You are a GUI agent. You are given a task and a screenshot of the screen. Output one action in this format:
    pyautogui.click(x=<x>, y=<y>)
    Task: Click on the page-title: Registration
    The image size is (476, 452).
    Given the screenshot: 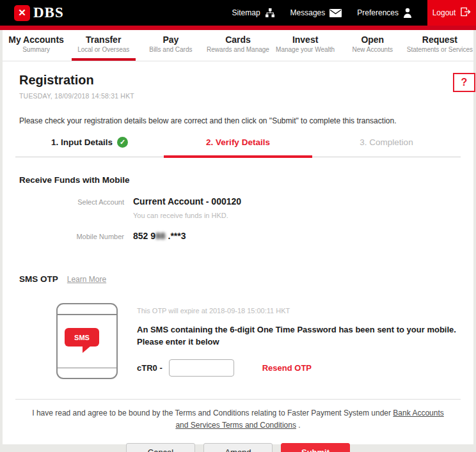 What is the action you would take?
    pyautogui.click(x=240, y=81)
    